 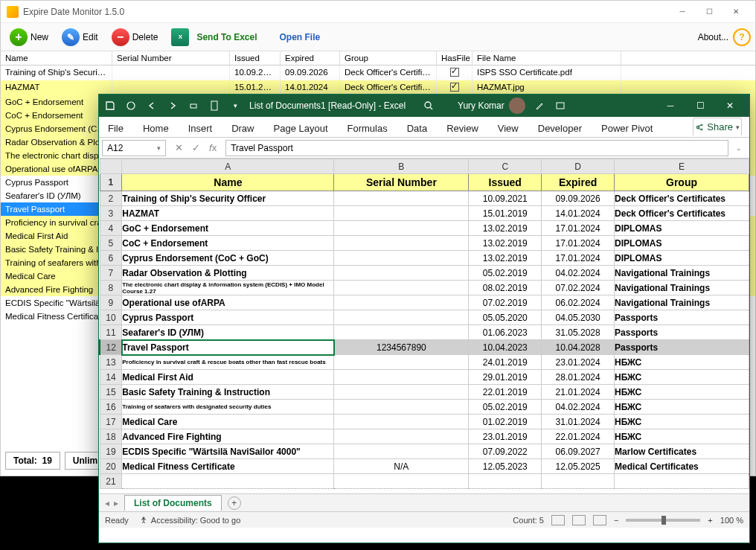 I want to click on row-header-21: 21, so click(x=111, y=482).